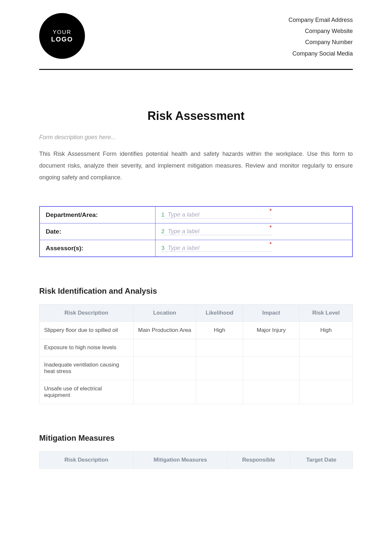 This screenshot has width=392, height=556. I want to click on cell-likelihood: High, so click(220, 330).